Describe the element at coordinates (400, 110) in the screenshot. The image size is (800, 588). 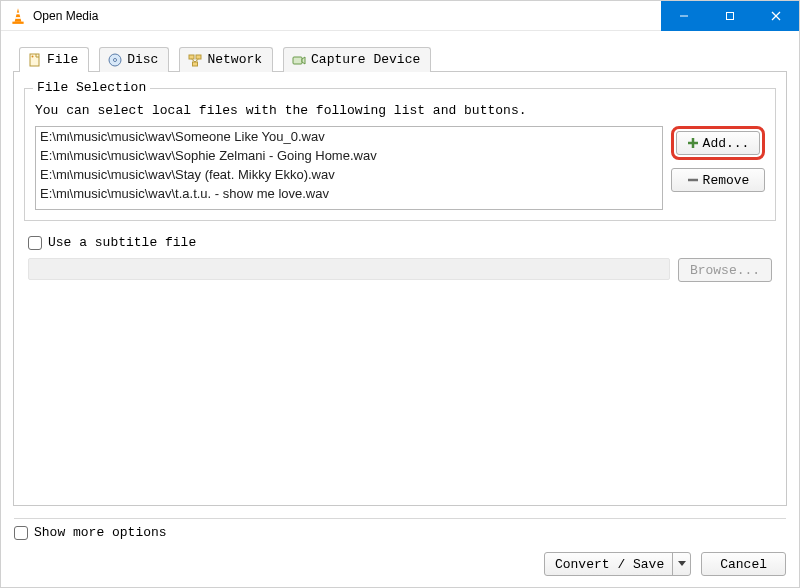
I see `help-text: You can select local files with the foll…` at that location.